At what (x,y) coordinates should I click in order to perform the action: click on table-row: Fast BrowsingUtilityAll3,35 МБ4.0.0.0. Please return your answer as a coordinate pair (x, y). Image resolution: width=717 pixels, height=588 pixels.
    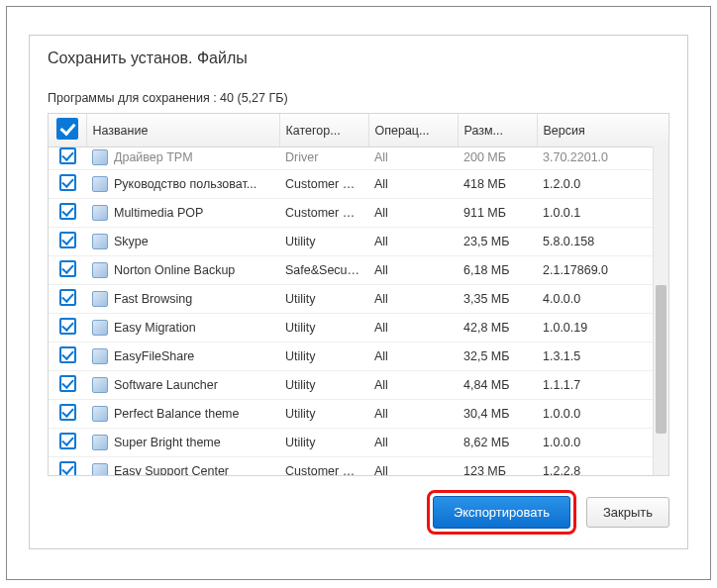
    Looking at the image, I should click on (358, 299).